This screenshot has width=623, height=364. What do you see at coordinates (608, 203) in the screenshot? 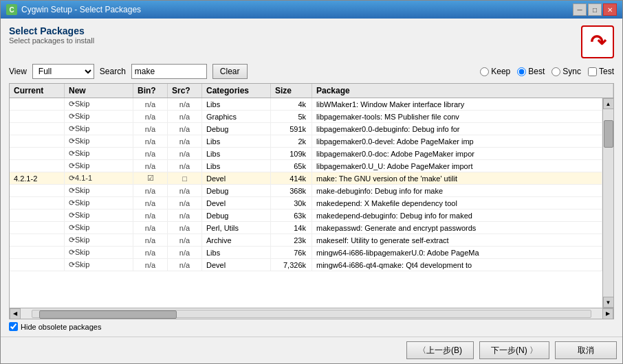
I see `vertical-scrollbar: ▲ ▼` at bounding box center [608, 203].